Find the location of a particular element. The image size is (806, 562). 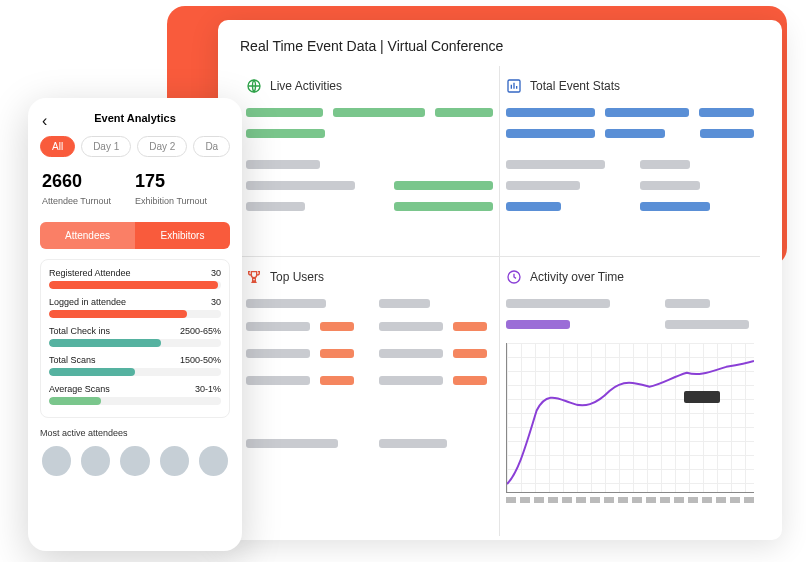

segment-control: Attendees Exhibitors is located at coordinates (135, 236).